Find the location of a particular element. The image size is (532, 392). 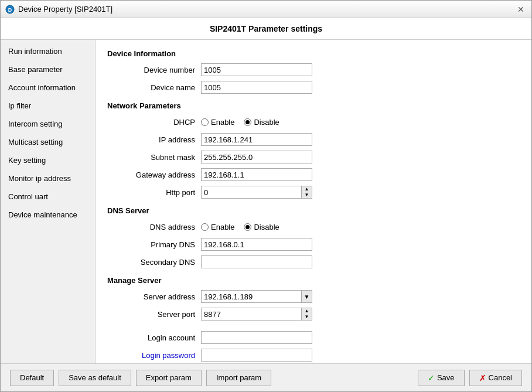

sidebar-item-ip-filter: Ip filter is located at coordinates (48, 105).